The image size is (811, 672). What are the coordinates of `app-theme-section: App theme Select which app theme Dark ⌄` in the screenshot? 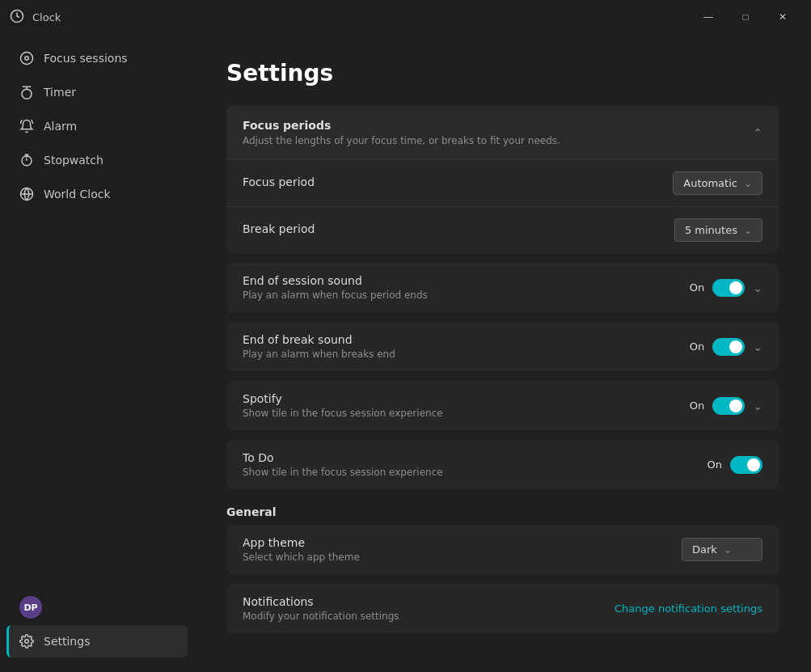 It's located at (503, 550).